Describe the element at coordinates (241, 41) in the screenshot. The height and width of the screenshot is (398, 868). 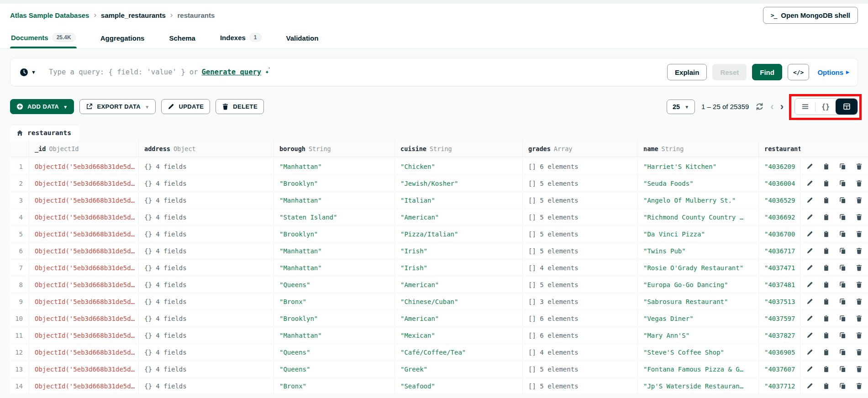
I see `tab-indexes: Indexes 1` at that location.